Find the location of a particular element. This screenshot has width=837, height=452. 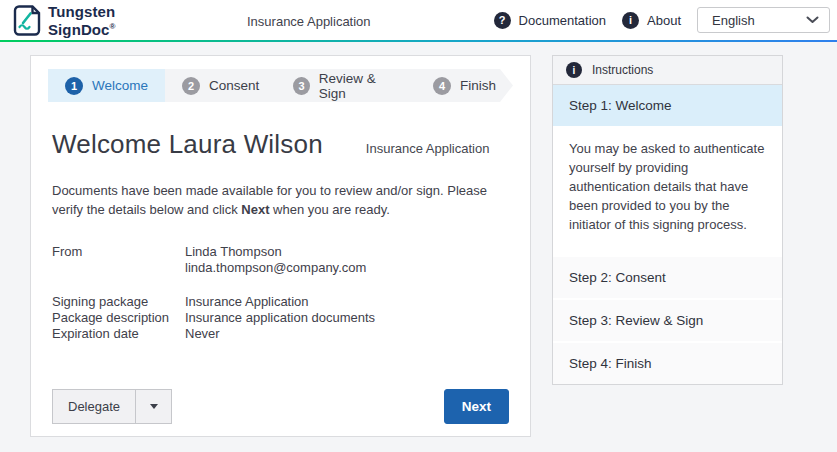

detail-row-signing-package: Signing package Insurance Application is located at coordinates (280, 302).